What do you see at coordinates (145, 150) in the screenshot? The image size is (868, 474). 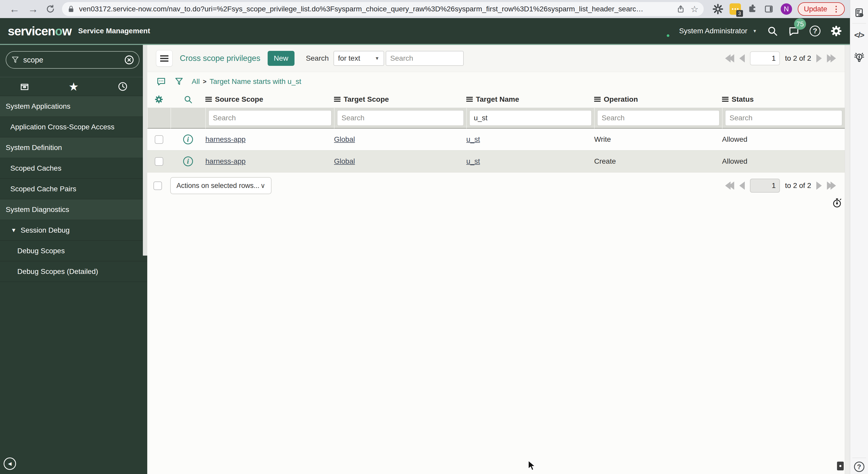 I see `sidebar-scrollbar` at bounding box center [145, 150].